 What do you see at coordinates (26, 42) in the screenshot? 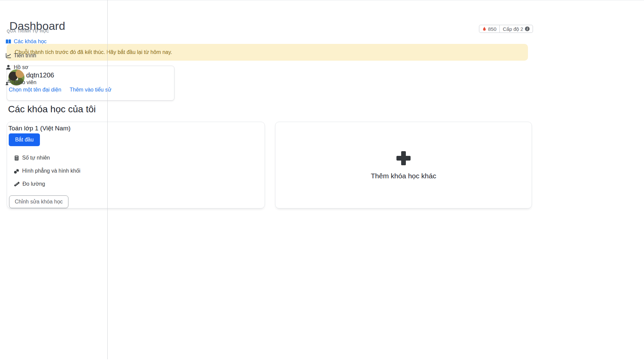
I see `sidebar-item-courses: Các khóa học` at bounding box center [26, 42].